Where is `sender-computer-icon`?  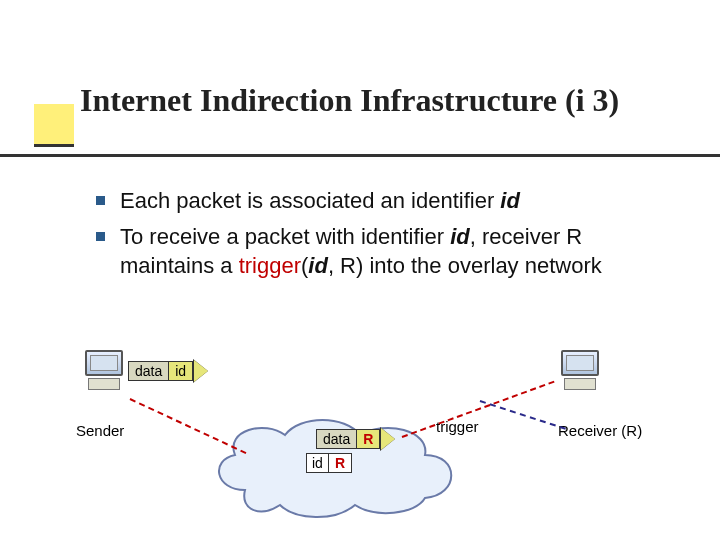 sender-computer-icon is located at coordinates (104, 372).